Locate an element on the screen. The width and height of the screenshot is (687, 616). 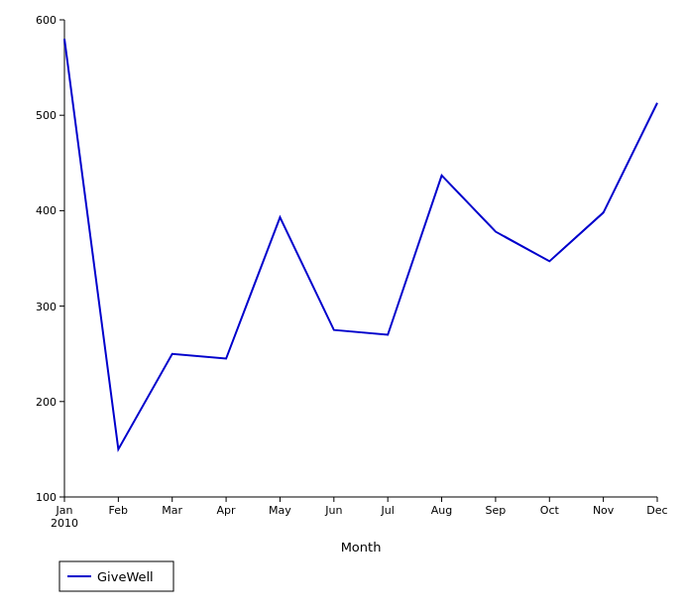
svg-text: Feb is located at coordinates (119, 510).